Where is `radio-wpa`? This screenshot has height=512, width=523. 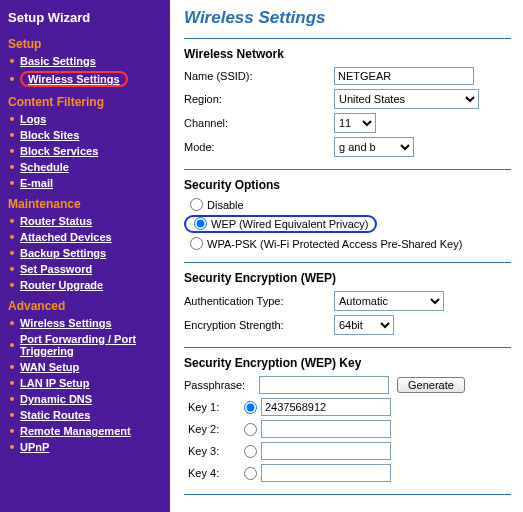
radio-wpa is located at coordinates (196, 244).